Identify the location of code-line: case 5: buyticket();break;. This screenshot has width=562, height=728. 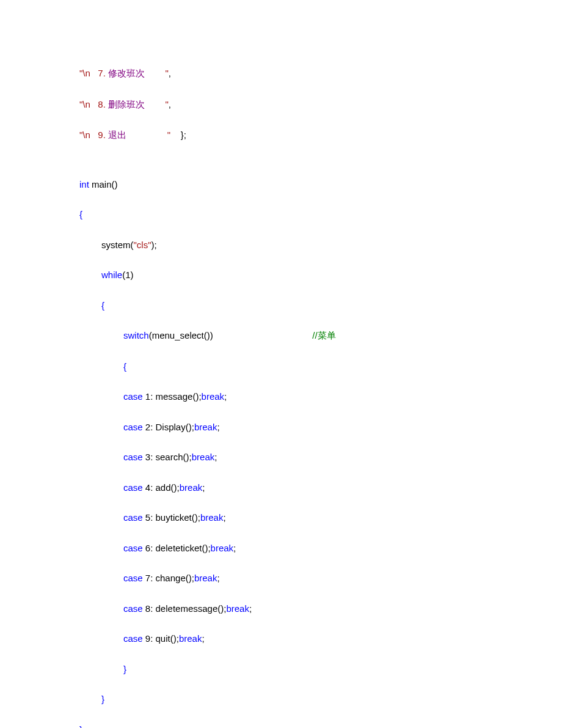
(321, 518).